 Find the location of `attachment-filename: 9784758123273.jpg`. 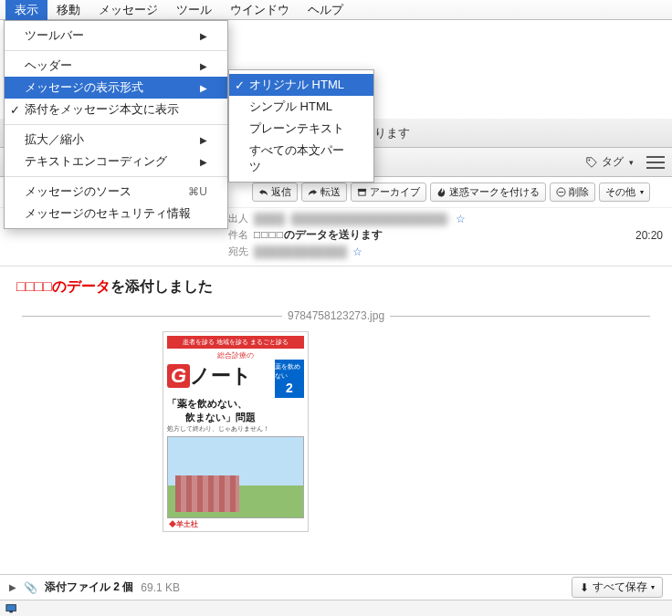

attachment-filename: 9784758123273.jpg is located at coordinates (336, 316).